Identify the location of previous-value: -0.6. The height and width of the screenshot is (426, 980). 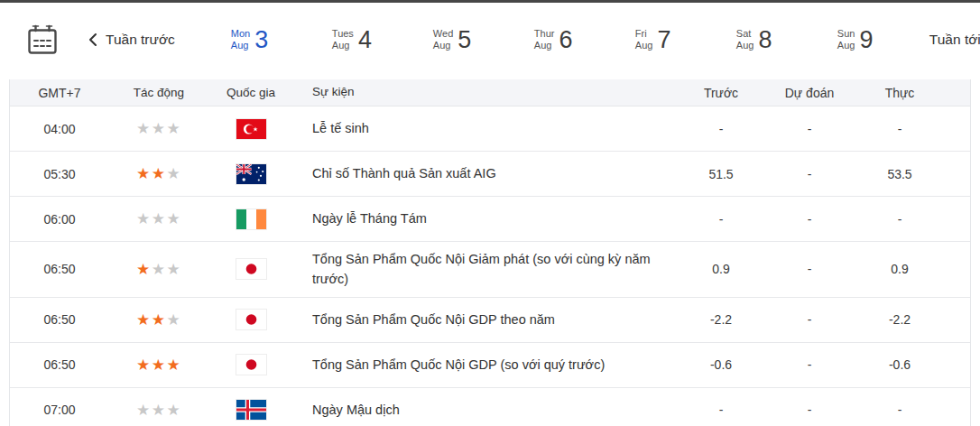
(721, 365).